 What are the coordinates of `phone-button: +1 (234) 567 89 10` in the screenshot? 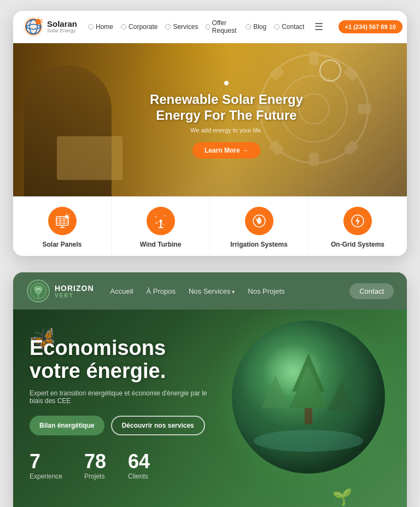 It's located at (371, 27).